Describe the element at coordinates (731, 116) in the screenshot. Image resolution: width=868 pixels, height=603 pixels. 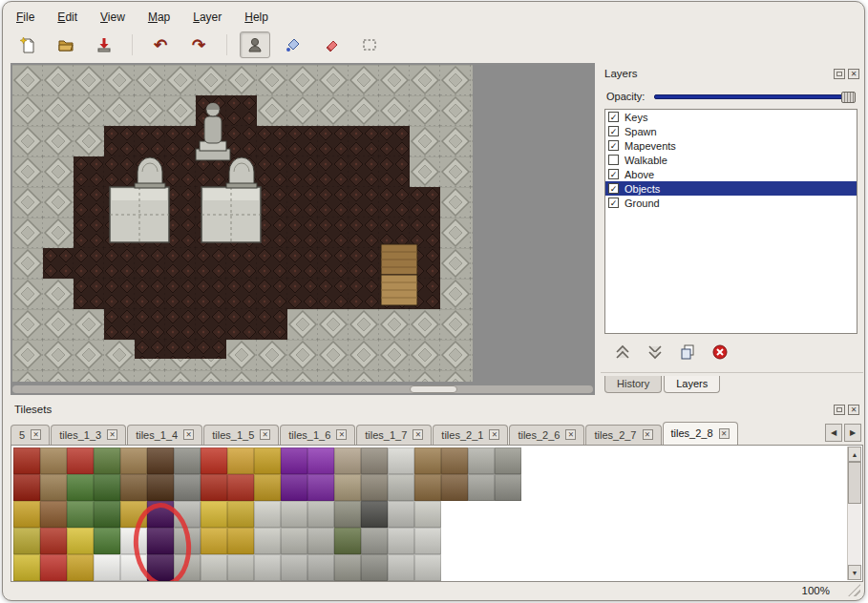
I see `layer-row-keys: ✓Keys` at that location.